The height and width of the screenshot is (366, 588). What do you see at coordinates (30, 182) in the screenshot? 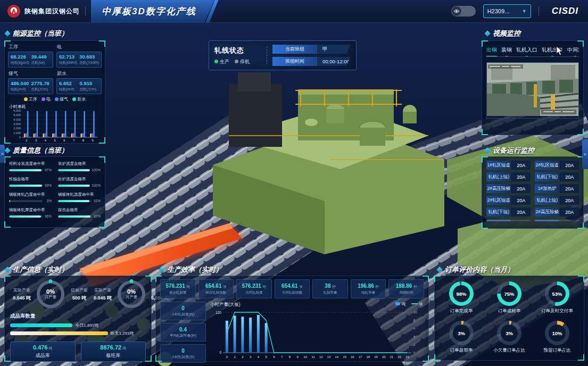
I see `quality-item: 性能合格率 99%` at bounding box center [30, 182].